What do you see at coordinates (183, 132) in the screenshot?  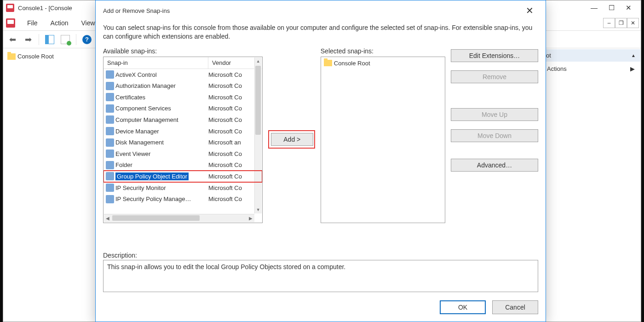 I see `snapin-row: Device ManagerMicrosoft Co` at bounding box center [183, 132].